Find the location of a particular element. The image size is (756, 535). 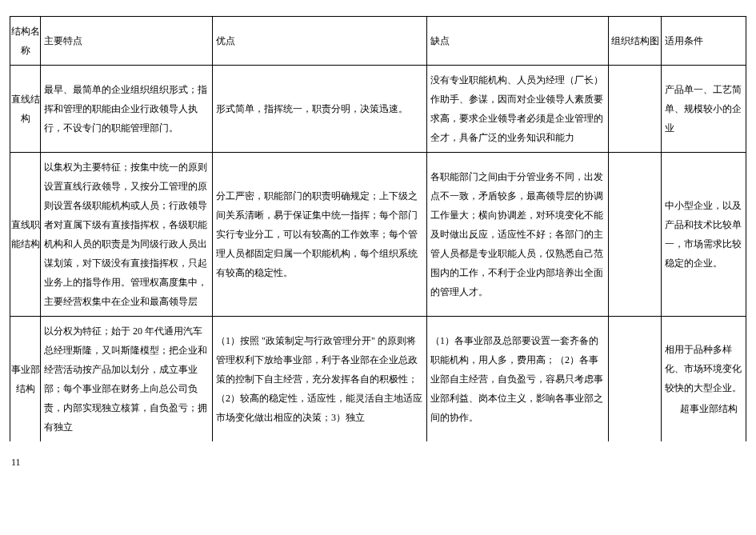

row1-name: 直线结构 is located at coordinates (26, 109).